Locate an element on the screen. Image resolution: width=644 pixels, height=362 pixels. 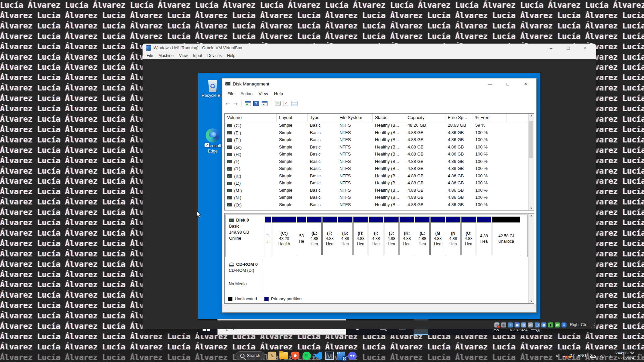
volume-row: (O:)SimpleBasicNTFSHealthy (B...4.88 GB4… is located at coordinates (379, 205).